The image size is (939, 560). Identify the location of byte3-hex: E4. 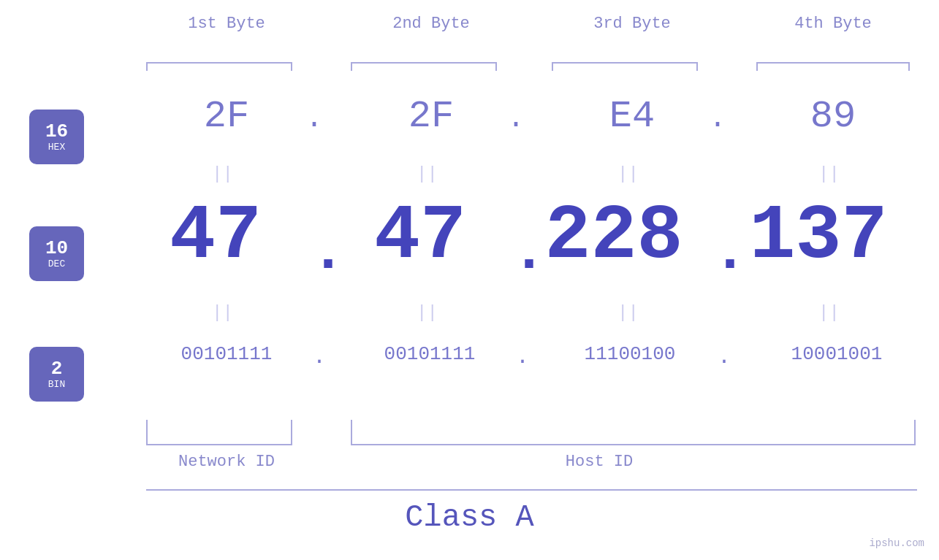
(632, 117).